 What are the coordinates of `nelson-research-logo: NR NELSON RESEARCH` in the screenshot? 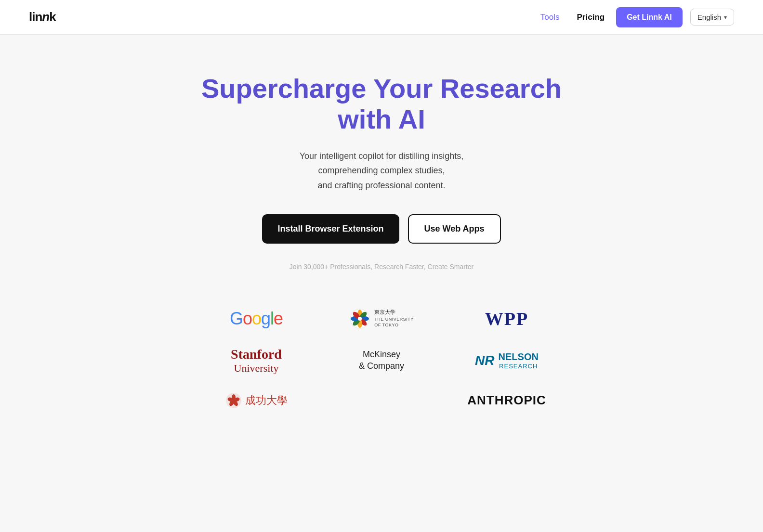 It's located at (507, 361).